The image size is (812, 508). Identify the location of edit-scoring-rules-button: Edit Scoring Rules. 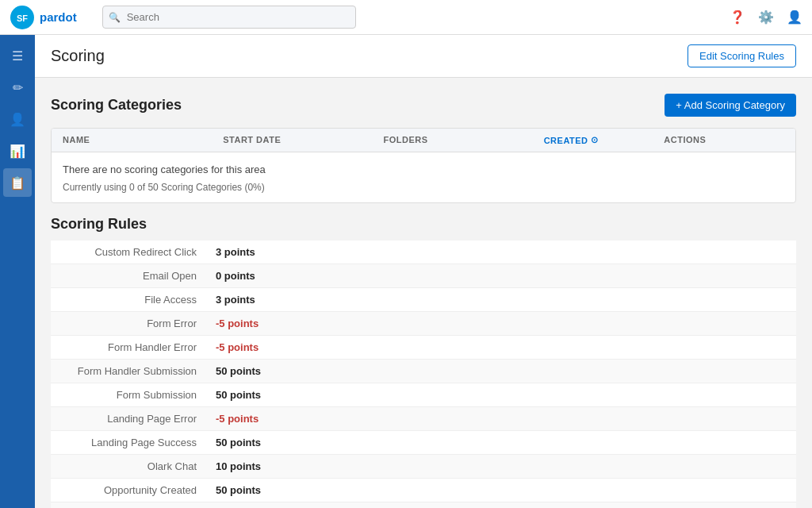
(742, 56).